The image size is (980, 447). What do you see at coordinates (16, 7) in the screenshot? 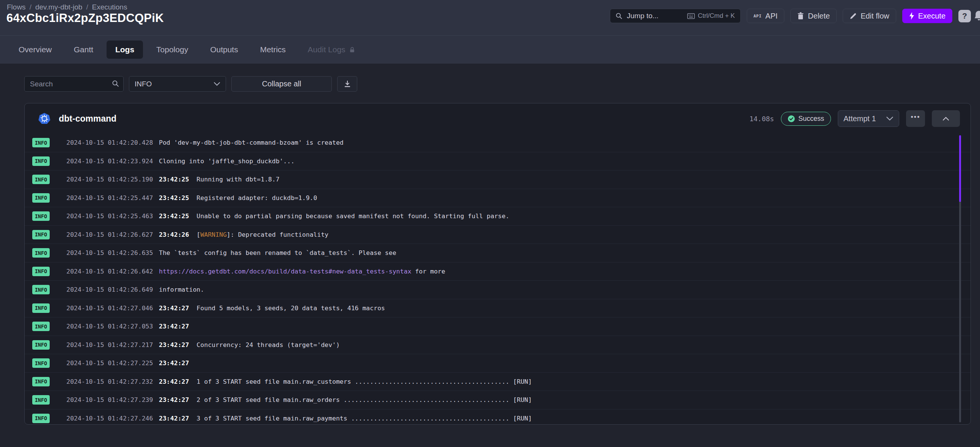
I see `breadcrumb-flows: Flows` at bounding box center [16, 7].